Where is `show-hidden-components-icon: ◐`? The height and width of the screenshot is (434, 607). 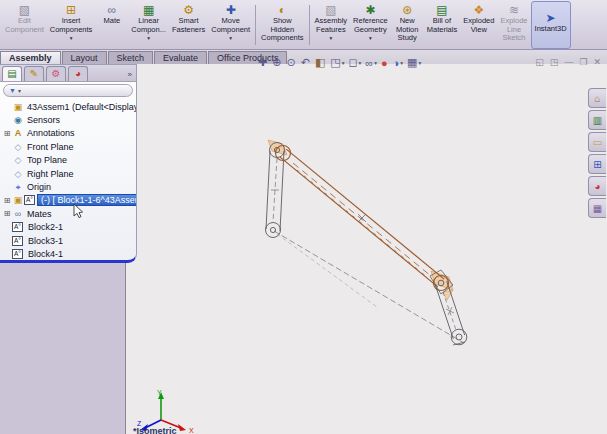 show-hidden-components-icon: ◐ is located at coordinates (282, 10).